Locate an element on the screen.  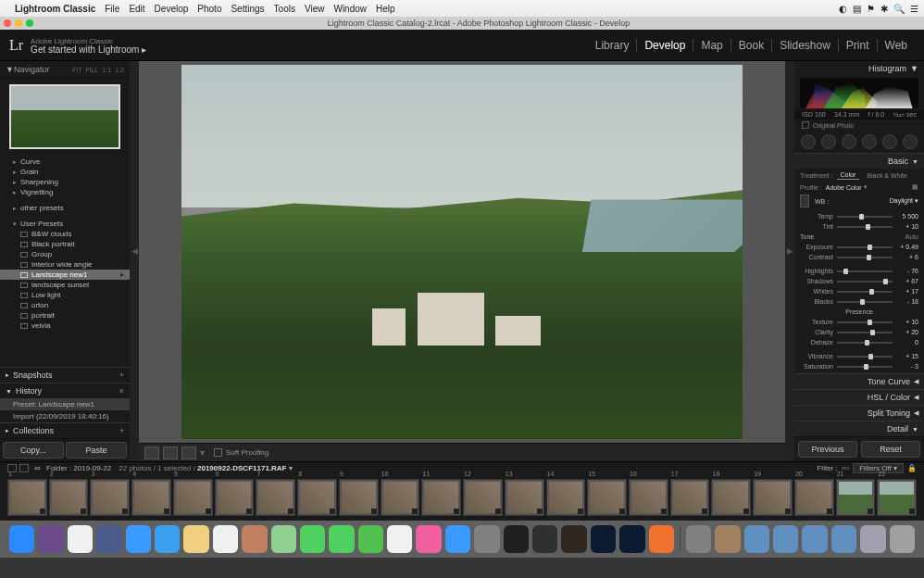
histogram is located at coordinates (859, 93).